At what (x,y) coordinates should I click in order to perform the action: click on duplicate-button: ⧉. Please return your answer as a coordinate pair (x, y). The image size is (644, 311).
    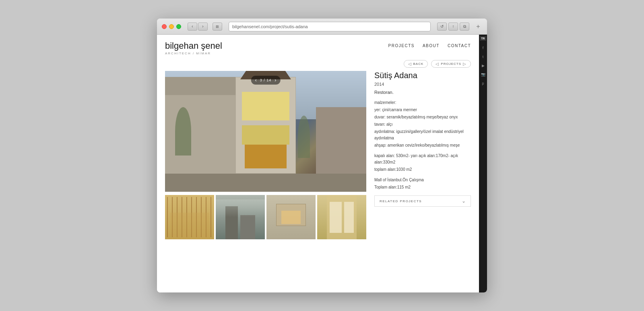
    Looking at the image, I should click on (464, 27).